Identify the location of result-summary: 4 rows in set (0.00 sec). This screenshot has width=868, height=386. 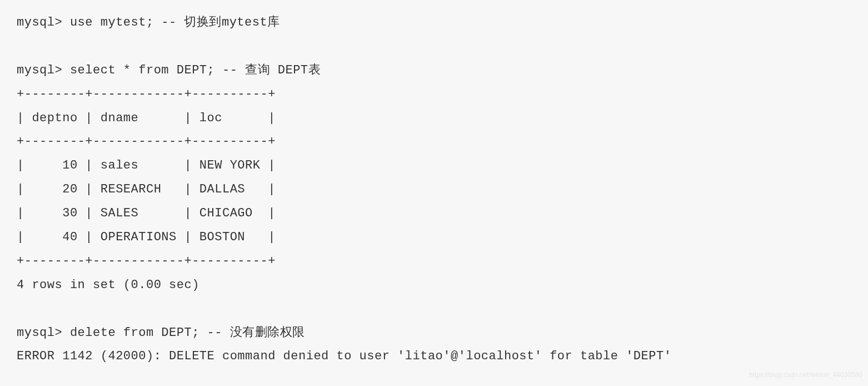
(108, 285).